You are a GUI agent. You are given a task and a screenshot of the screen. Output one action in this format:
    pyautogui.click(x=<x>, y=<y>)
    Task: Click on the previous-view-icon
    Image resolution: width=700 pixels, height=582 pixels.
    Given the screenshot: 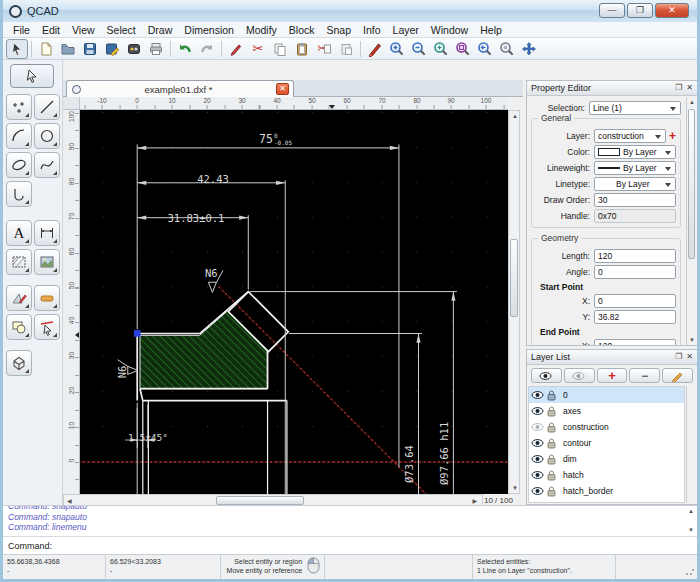 What is the action you would take?
    pyautogui.click(x=485, y=49)
    